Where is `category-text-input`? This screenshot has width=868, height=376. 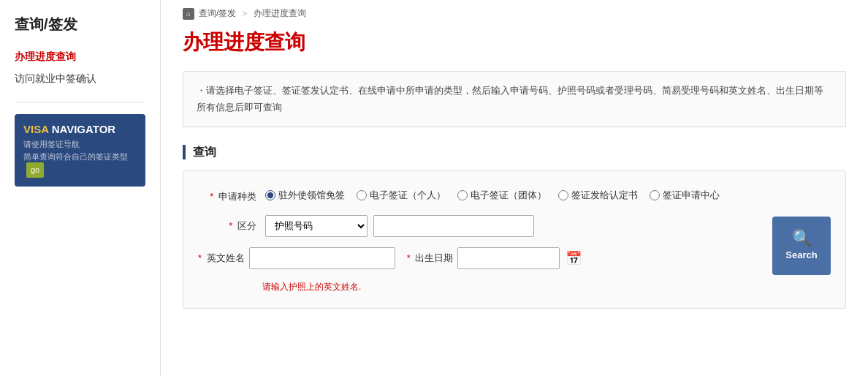 category-text-input is located at coordinates (454, 226).